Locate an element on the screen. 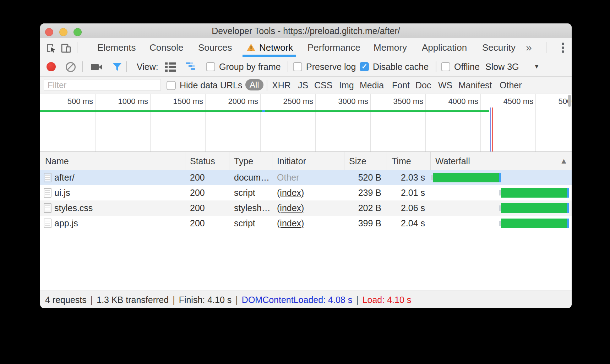 The image size is (610, 364). overview-blue-tick is located at coordinates (263, 111).